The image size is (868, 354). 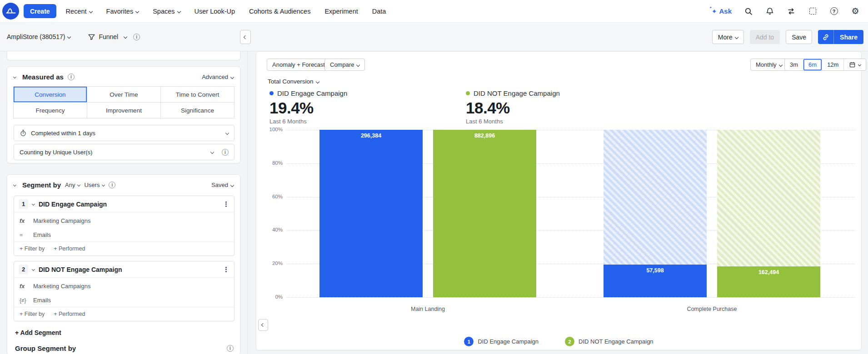 What do you see at coordinates (23, 133) in the screenshot?
I see `stopwatch-icon` at bounding box center [23, 133].